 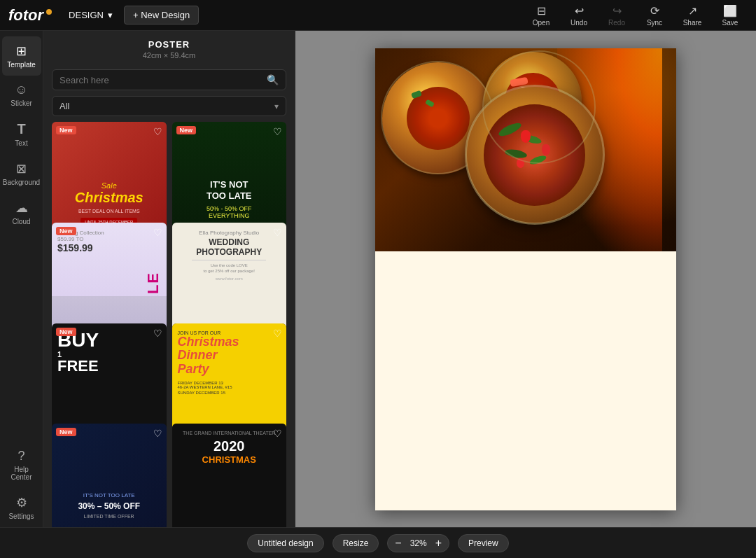 What do you see at coordinates (22, 465) in the screenshot?
I see `sidebar-item-help: ? Help Center` at bounding box center [22, 465].